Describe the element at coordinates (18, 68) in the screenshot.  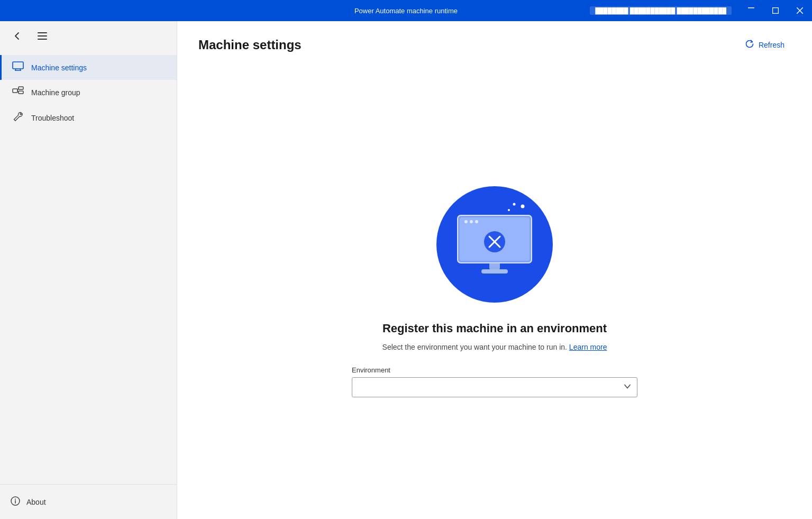
I see `monitor-icon` at that location.